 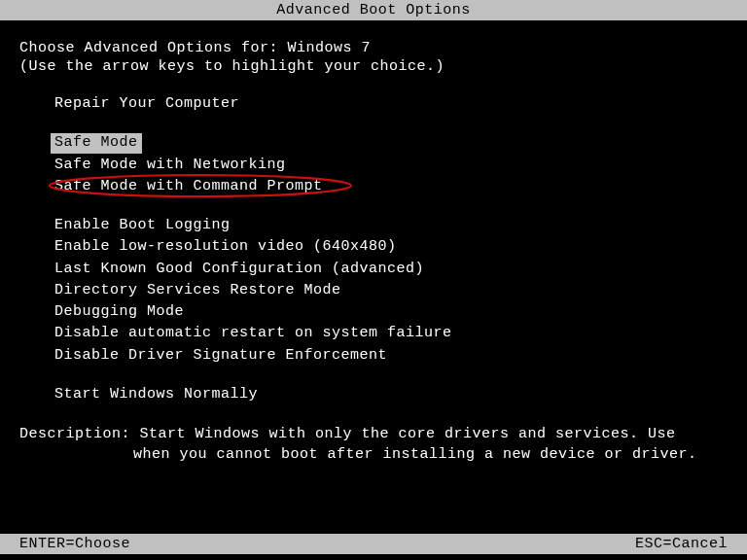 What do you see at coordinates (80, 434) in the screenshot?
I see `description-label: Description:` at bounding box center [80, 434].